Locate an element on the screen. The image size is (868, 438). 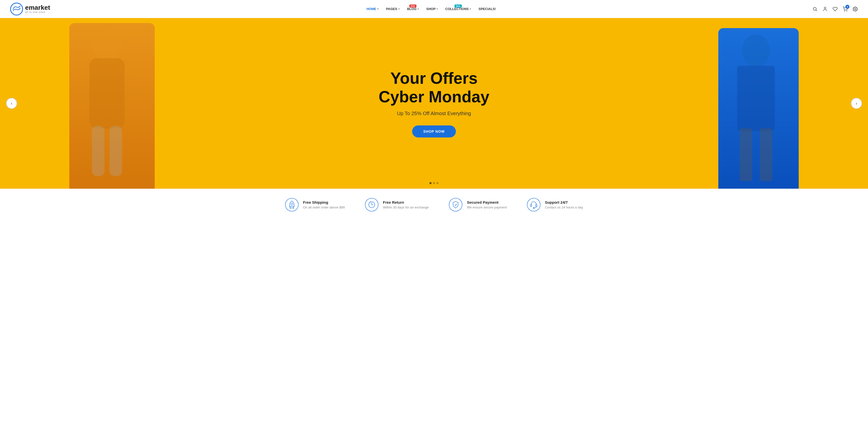
nav-item-home: HOME ▾ is located at coordinates (373, 9).